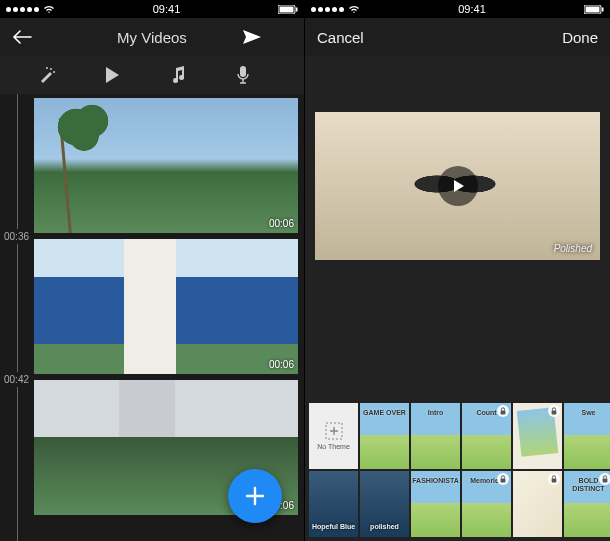  I want to click on effects-button, so click(53, 75).